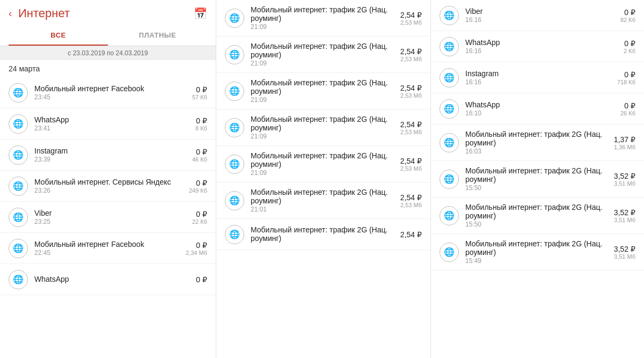 The image size is (644, 358). Describe the element at coordinates (538, 109) in the screenshot. I see `list-item: 🌐 WhatsApp 16:10 0 ₽ 26 Кб` at that location.